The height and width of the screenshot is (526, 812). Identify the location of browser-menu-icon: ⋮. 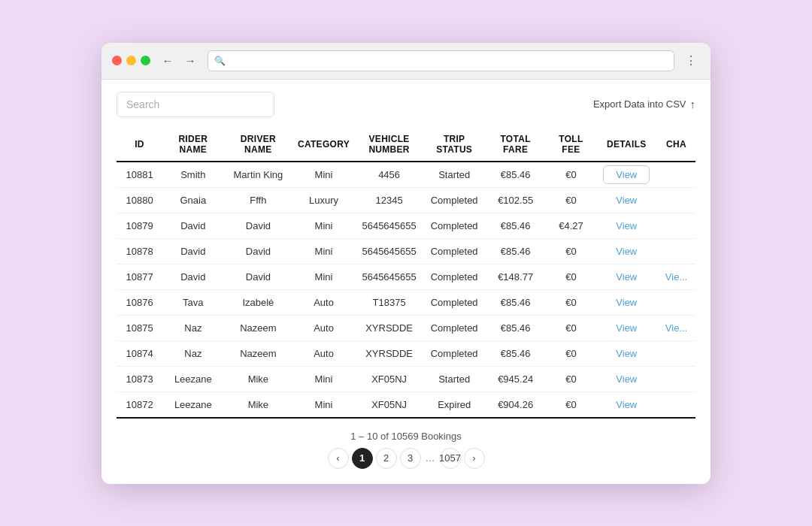
(691, 60).